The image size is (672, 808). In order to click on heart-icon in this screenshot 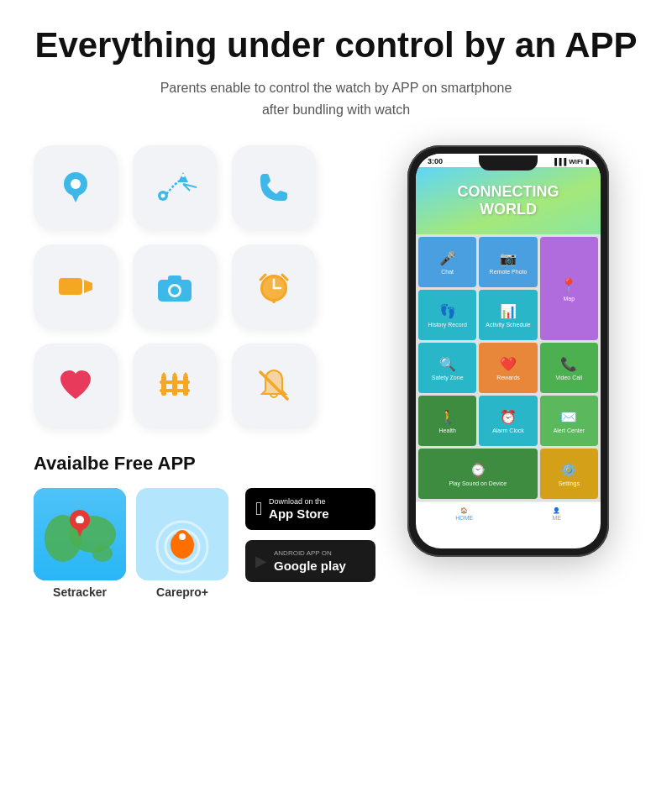, I will do `click(76, 386)`.